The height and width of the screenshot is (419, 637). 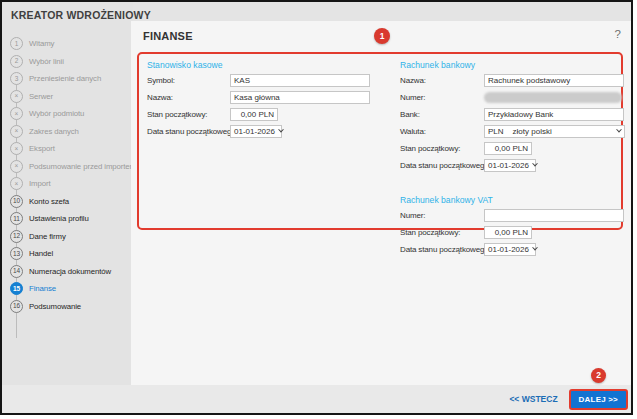 What do you see at coordinates (68, 272) in the screenshot?
I see `sidebar-step-14: 14 Numeracja dokumentów` at bounding box center [68, 272].